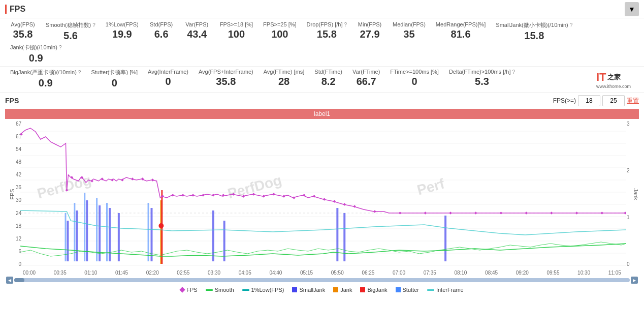 Image resolution: width=644 pixels, height=332 pixels. Describe the element at coordinates (368, 273) in the screenshot. I see `x-axis-label: 06:25` at that location.